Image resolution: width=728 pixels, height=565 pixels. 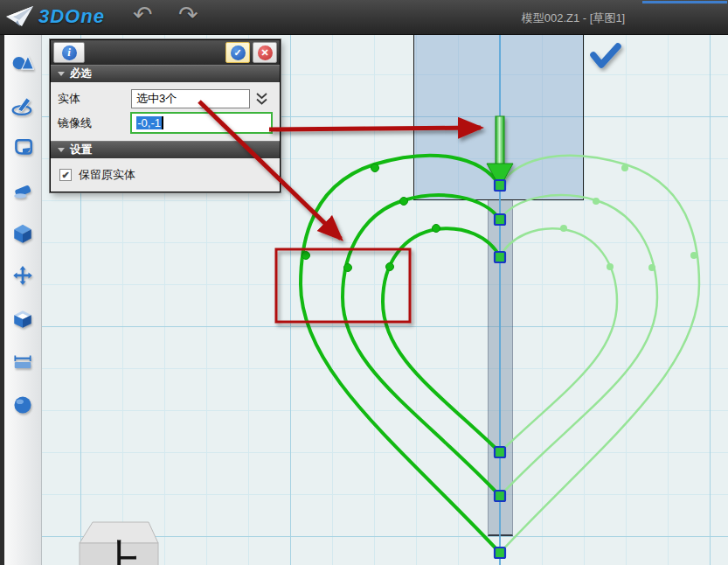 What do you see at coordinates (66, 175) in the screenshot?
I see `keep-original-checkbox: ✔` at bounding box center [66, 175].